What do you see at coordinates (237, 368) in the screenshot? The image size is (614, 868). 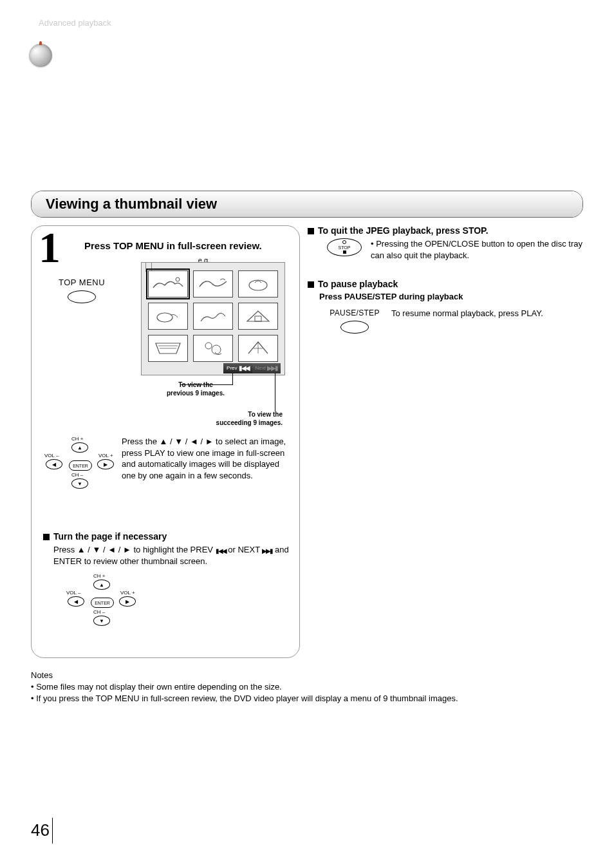 I see `thumbnail-prev-button: Prev ▮◀◀` at bounding box center [237, 368].